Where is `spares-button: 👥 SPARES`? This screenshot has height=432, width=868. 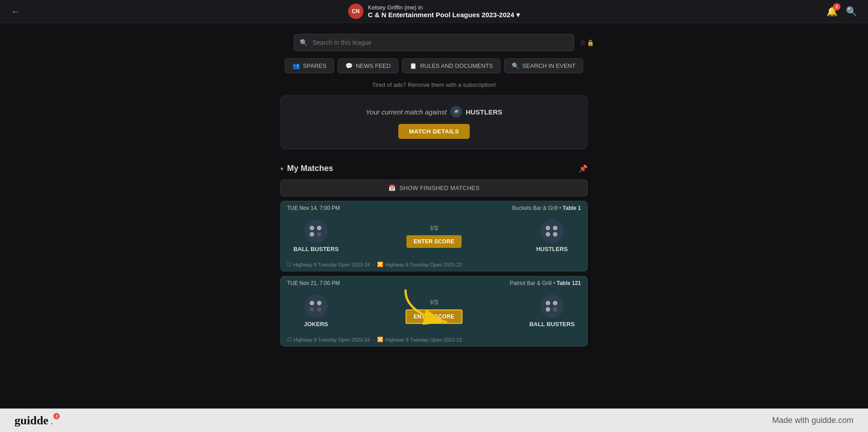
spares-button: 👥 SPARES is located at coordinates (309, 66).